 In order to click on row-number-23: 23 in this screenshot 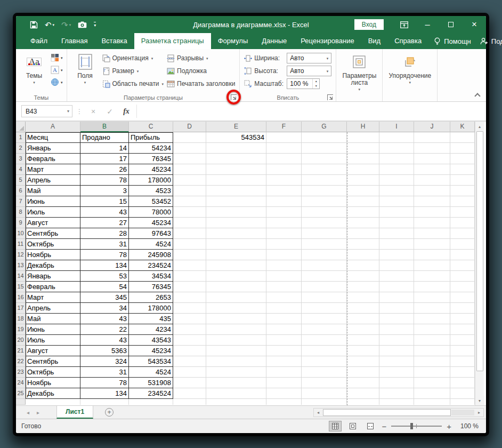, I will do `click(21, 372)`.